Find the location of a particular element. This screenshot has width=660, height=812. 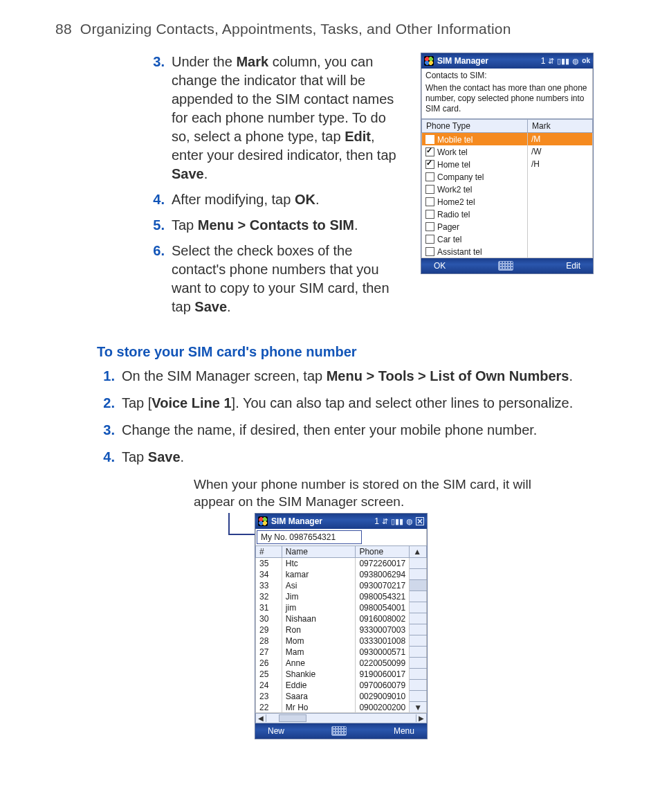

steps-top: 3.Under the Mark column, you can change … is located at coordinates (273, 184).